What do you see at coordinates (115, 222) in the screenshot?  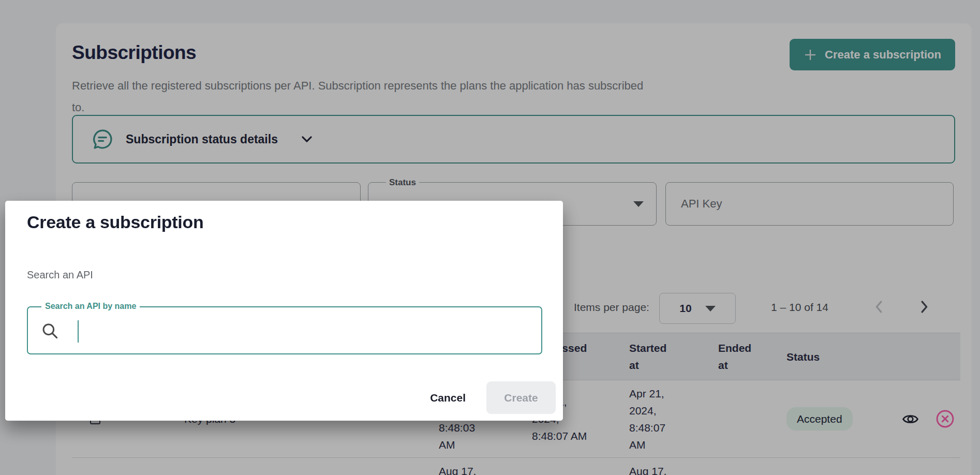 I see `modal-title: Create a subscription` at bounding box center [115, 222].